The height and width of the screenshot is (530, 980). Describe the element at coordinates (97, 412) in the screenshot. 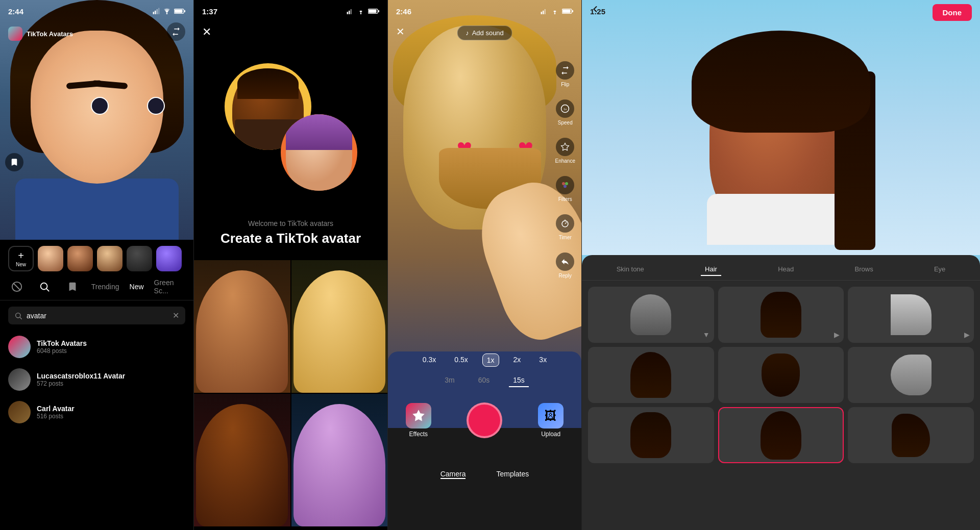

I see `result-item-3: Carl Avatar 516 posts` at that location.